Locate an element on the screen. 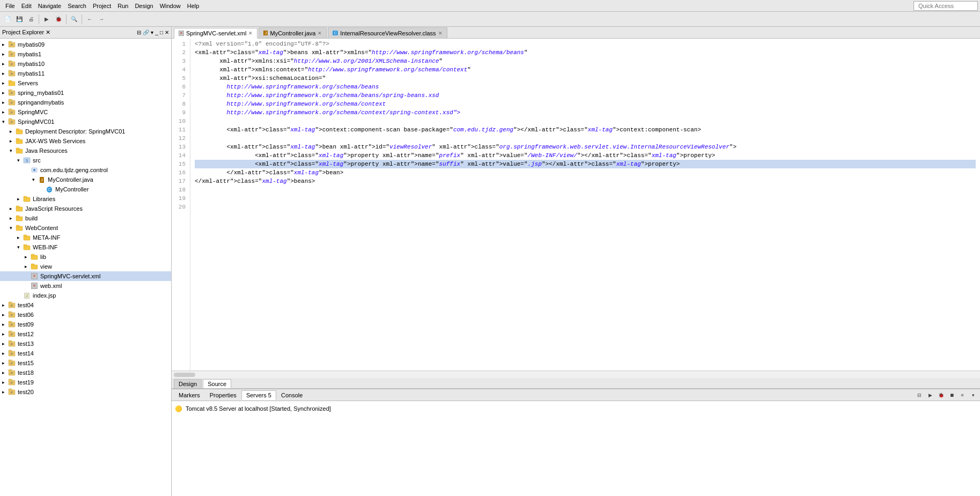 The image size is (980, 496). editor-tab-SpringMVC-servlet-xml: ✕ SpringMVC-servlet.xml ✕ is located at coordinates (216, 33).